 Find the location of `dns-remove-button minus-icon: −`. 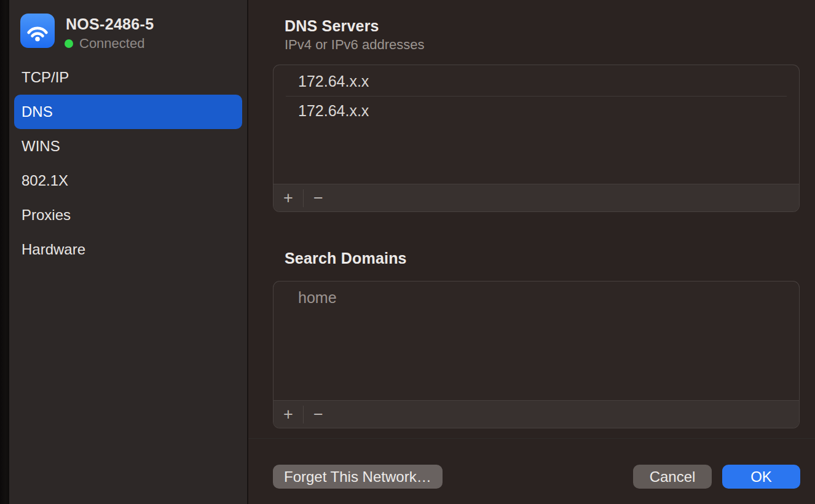

dns-remove-button minus-icon: − is located at coordinates (318, 198).